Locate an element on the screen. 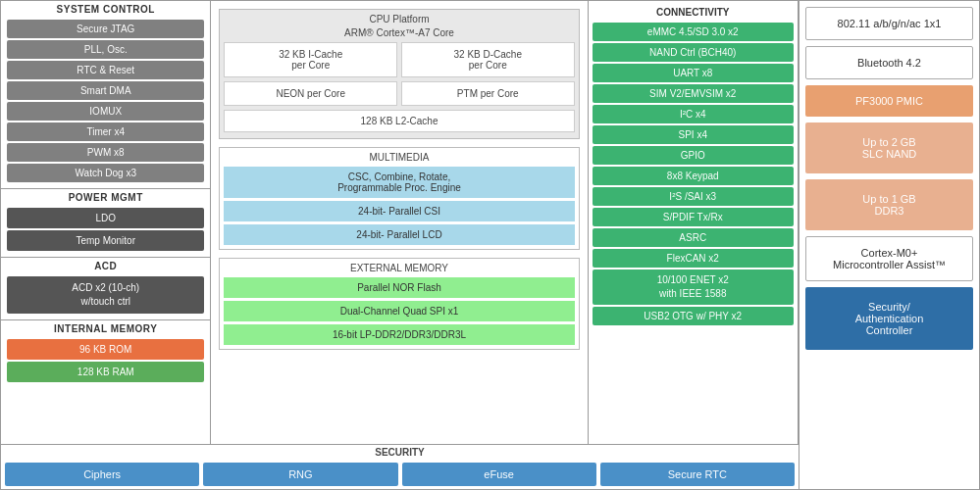 The width and height of the screenshot is (980, 490). efuse-btn: eFuse is located at coordinates (499, 474).